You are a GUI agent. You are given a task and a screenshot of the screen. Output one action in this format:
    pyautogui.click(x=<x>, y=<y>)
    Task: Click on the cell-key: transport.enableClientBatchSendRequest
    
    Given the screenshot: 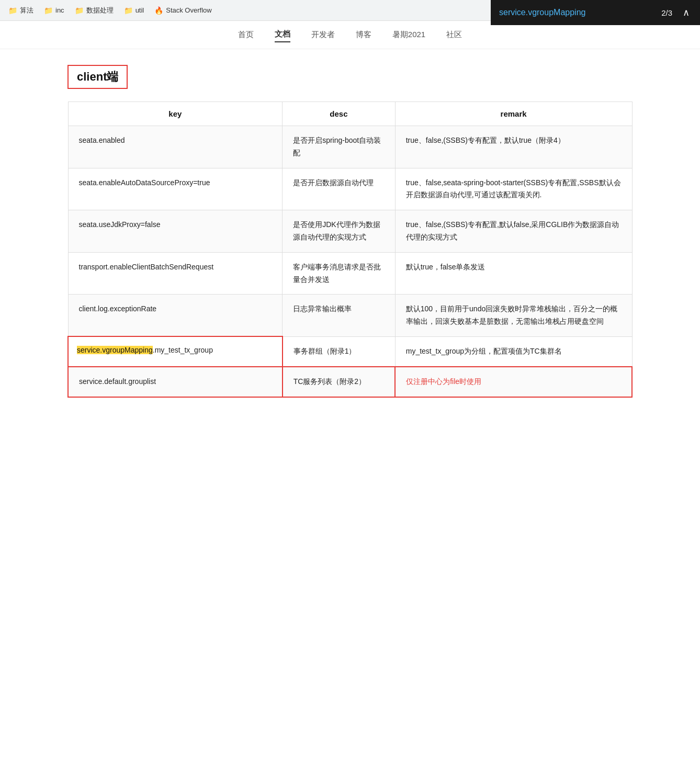 What is the action you would take?
    pyautogui.click(x=175, y=273)
    